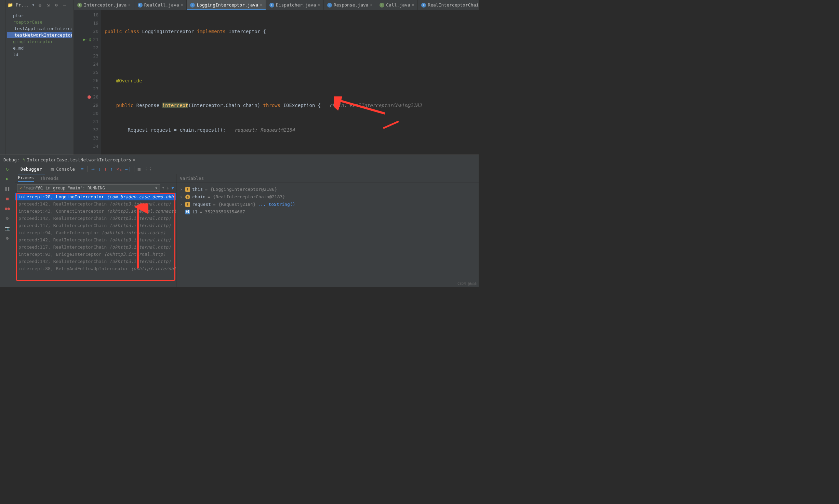 The image size is (839, 504). What do you see at coordinates (8, 178) in the screenshot?
I see `resume-icon: ▶` at bounding box center [8, 178].